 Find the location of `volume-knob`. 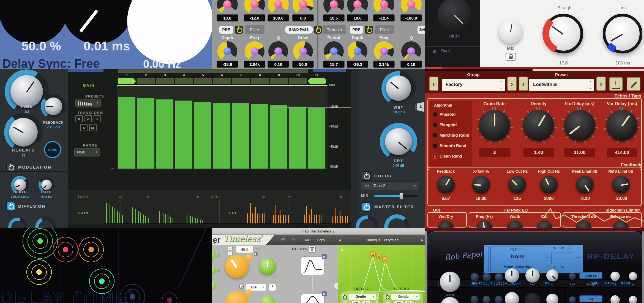

volume-knob is located at coordinates (450, 282).